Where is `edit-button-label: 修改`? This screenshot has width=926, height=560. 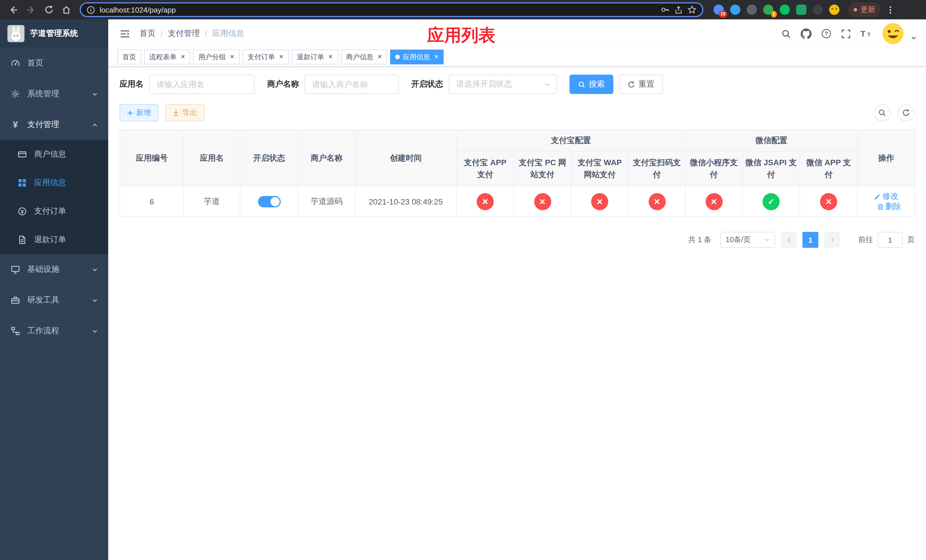
edit-button-label: 修改 is located at coordinates (891, 196).